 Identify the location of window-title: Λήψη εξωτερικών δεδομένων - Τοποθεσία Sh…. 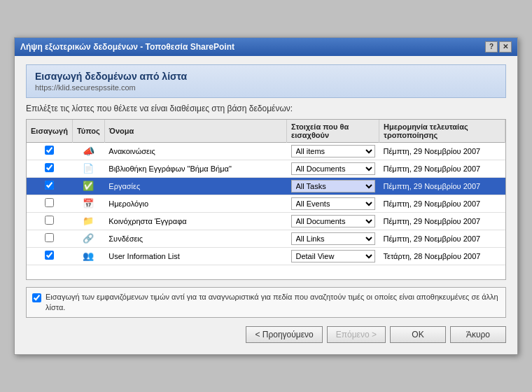
(127, 47).